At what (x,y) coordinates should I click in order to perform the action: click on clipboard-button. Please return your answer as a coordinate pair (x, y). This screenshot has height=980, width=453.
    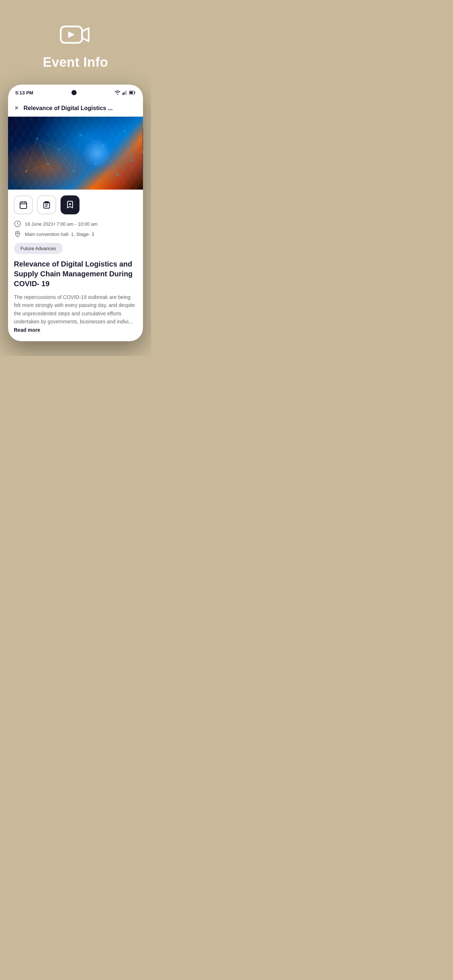
    Looking at the image, I should click on (47, 205).